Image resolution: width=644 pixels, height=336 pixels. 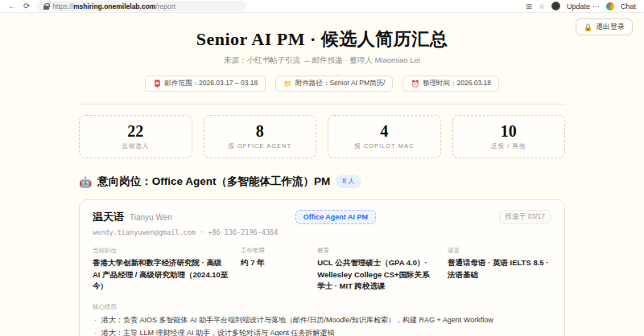 What do you see at coordinates (161, 270) in the screenshot?
I see `field-current-position: 当前职位 香港大学创新和数字经济研究院 · 高级 AI 产品经理 / 高级研究助…` at bounding box center [161, 270].